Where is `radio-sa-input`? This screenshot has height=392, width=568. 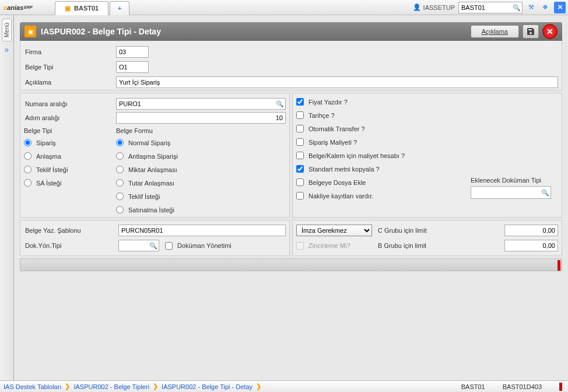
radio-sa-input is located at coordinates (28, 183).